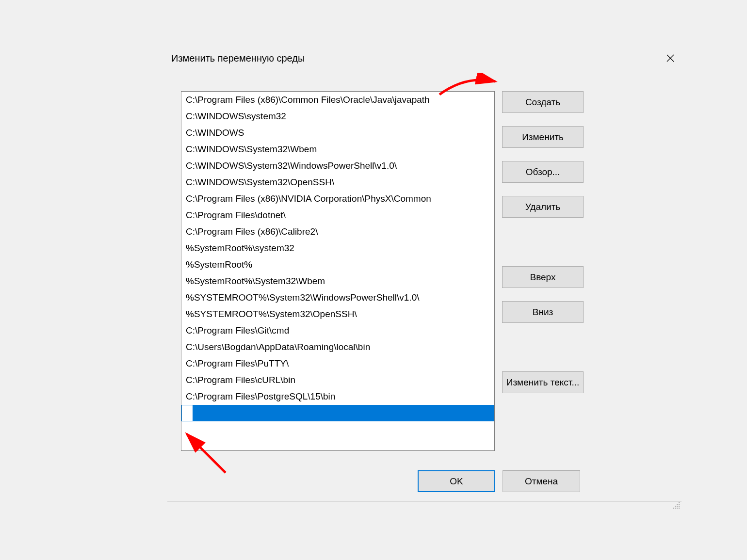 This screenshot has width=747, height=560. What do you see at coordinates (541, 481) in the screenshot?
I see `cancel-button: Отмена` at bounding box center [541, 481].